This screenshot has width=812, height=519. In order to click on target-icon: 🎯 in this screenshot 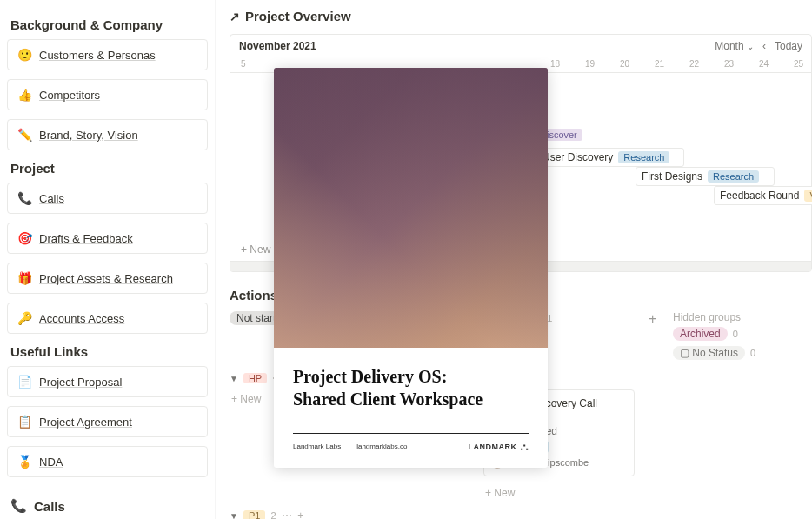, I will do `click(24, 238)`.